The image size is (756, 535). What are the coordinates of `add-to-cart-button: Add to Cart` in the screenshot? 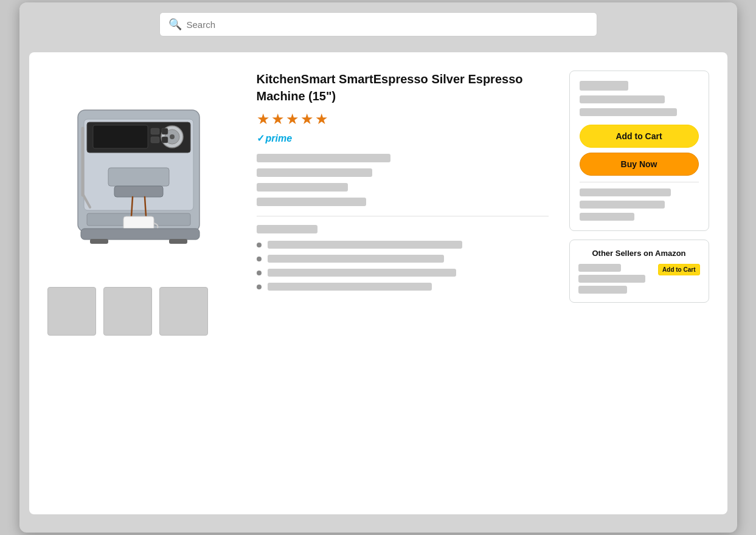 It's located at (639, 136).